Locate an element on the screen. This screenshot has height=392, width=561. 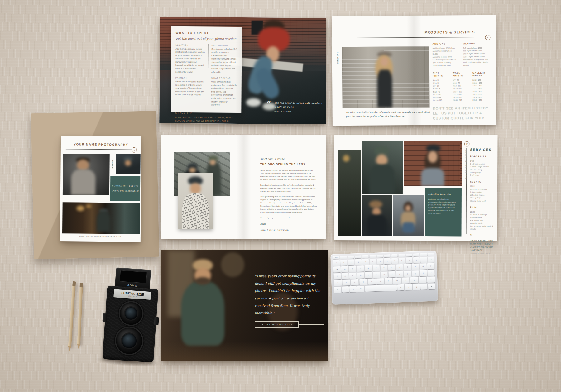
package-item: 5-15 minute reel is located at coordinates (482, 221).